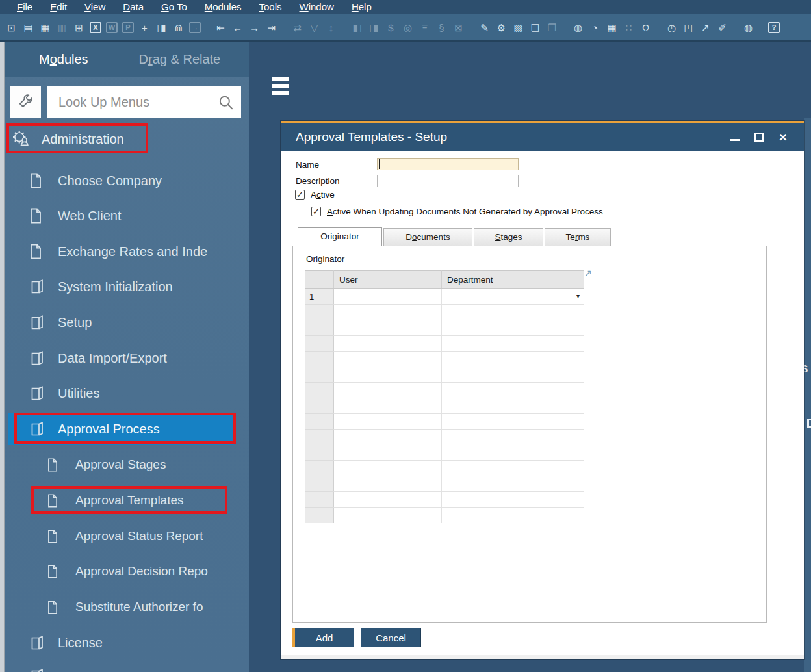 Image resolution: width=811 pixels, height=672 pixels. I want to click on menu-help: Help, so click(361, 7).